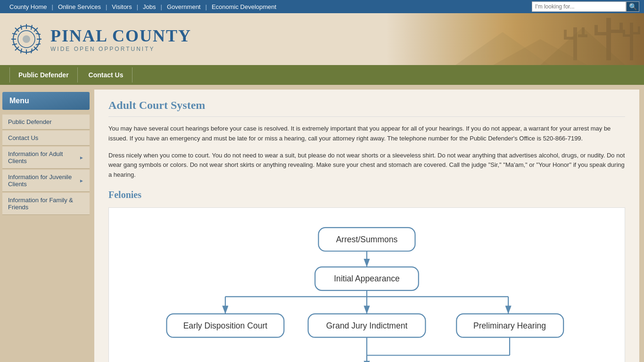  Describe the element at coordinates (526, 39) in the screenshot. I see `header-background` at that location.